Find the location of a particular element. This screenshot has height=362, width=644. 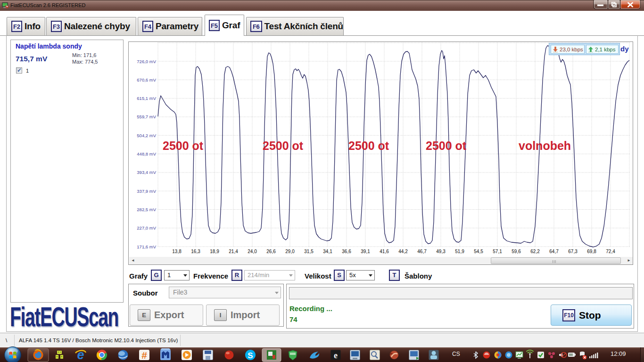

svg-text: 726,0 mV is located at coordinates (146, 61).